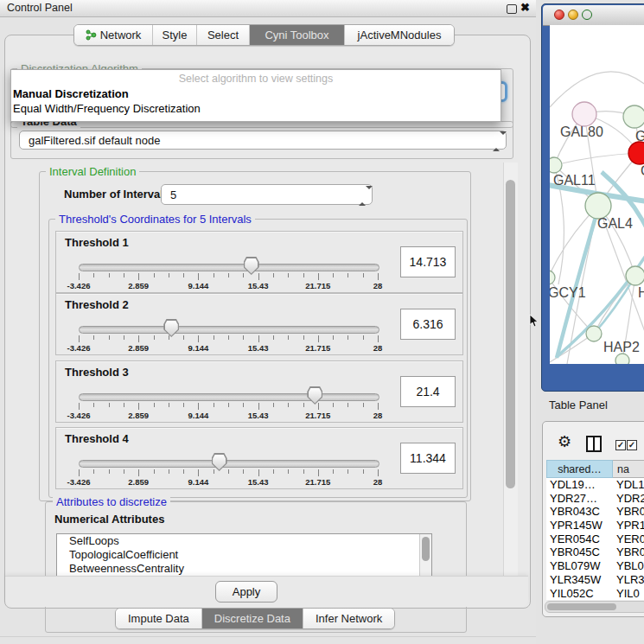 This screenshot has height=644, width=644. I want to click on tab-discretize-data: Discretize Data, so click(252, 619).